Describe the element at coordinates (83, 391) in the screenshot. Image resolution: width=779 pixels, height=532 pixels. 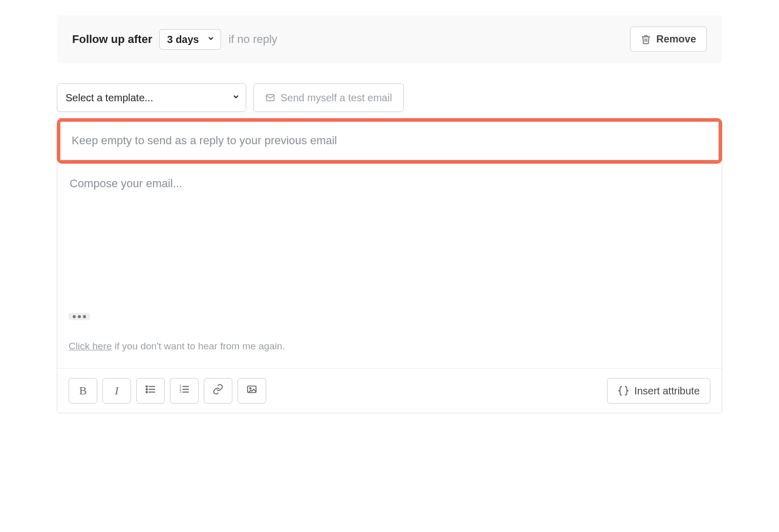
I see `bold-button: B` at that location.